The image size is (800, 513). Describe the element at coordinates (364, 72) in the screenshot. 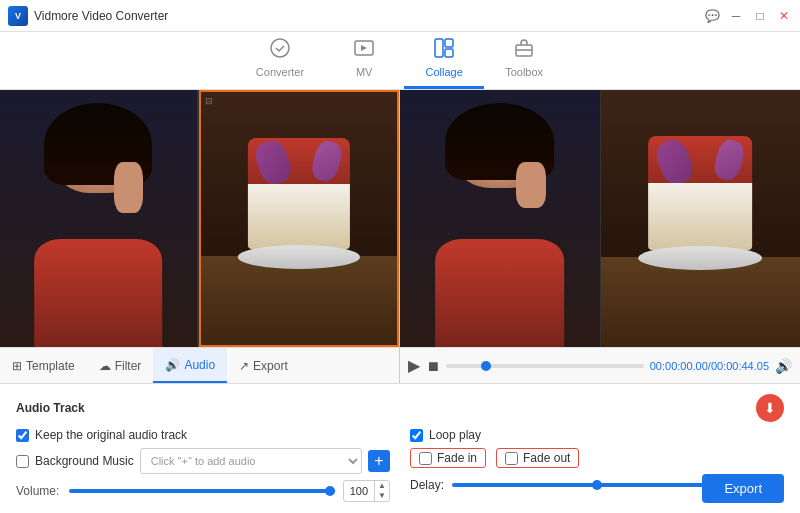

I see `mv-label: MV` at that location.